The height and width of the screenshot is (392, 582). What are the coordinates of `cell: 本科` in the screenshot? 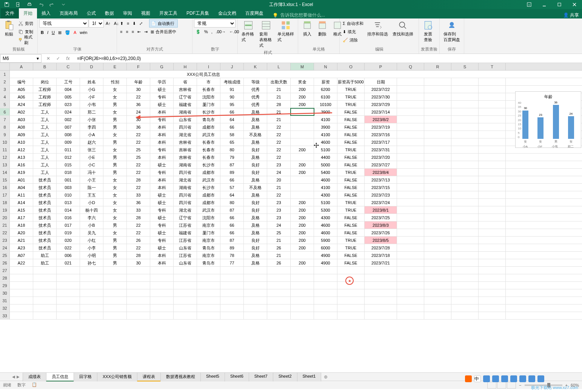 It's located at (162, 112).